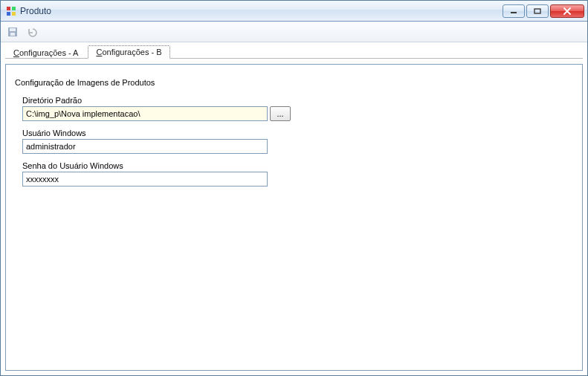 This screenshot has width=588, height=376. Describe the element at coordinates (49, 53) in the screenshot. I see `tab-a-rest: onfigurações - A` at that location.